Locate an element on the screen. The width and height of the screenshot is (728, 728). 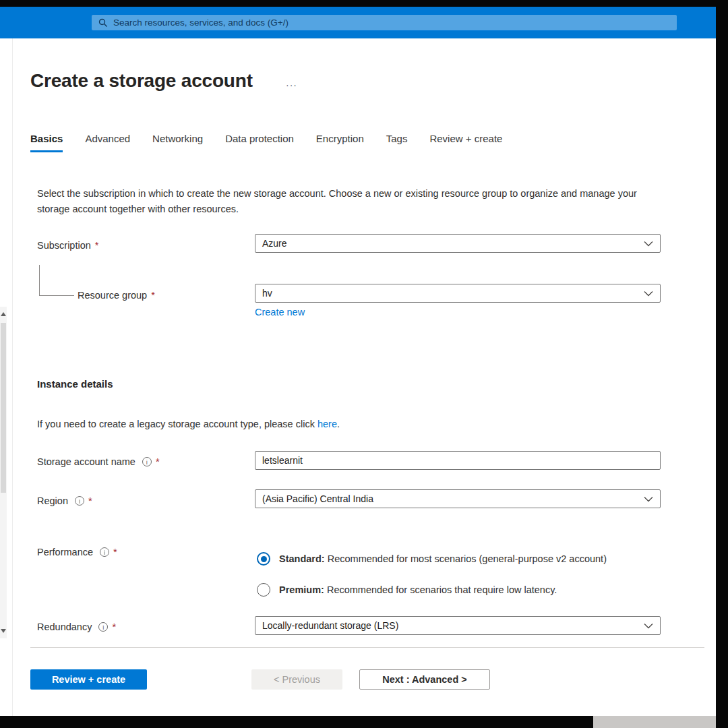
redundancy-label: Redundancy i * is located at coordinates (77, 627).